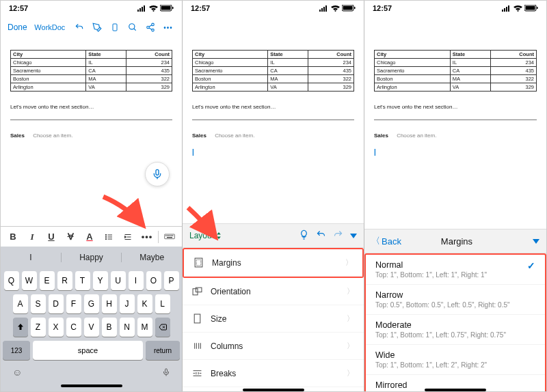 This screenshot has height=392, width=547. I want to click on margin-option-normal: ✓NormalTop: 1", Bottom: 1", Left: 1", Ri…, so click(455, 270).